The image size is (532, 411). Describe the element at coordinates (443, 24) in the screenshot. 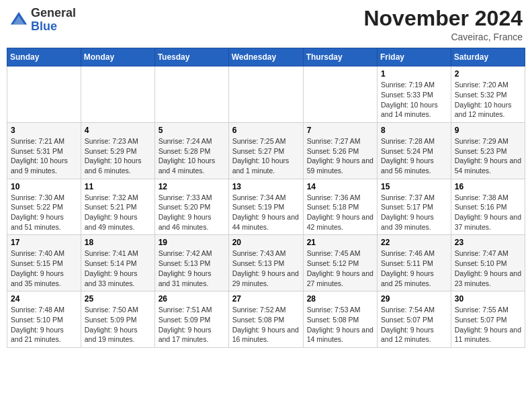

I see `title-block: November 2024 Caveirac, France` at that location.